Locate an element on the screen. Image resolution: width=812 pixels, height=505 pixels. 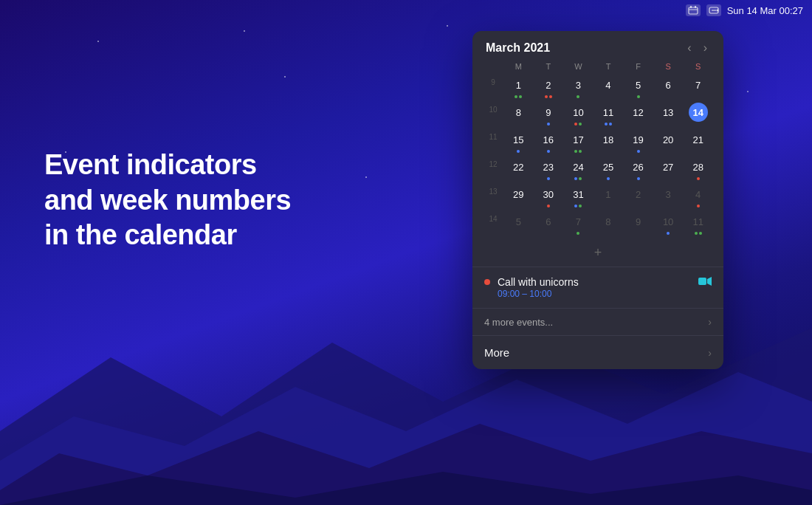
cal-day-mar12: 12 is located at coordinates (638, 114).